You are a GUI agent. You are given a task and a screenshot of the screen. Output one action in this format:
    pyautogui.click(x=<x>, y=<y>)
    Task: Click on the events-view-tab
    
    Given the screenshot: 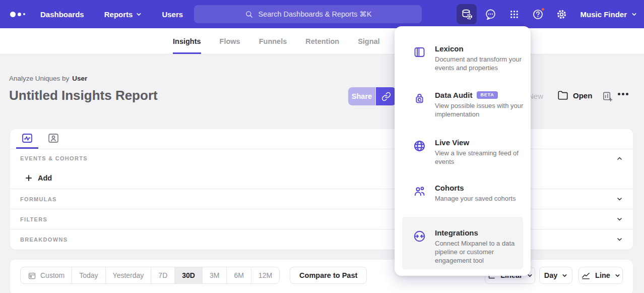 What is the action you would take?
    pyautogui.click(x=27, y=139)
    